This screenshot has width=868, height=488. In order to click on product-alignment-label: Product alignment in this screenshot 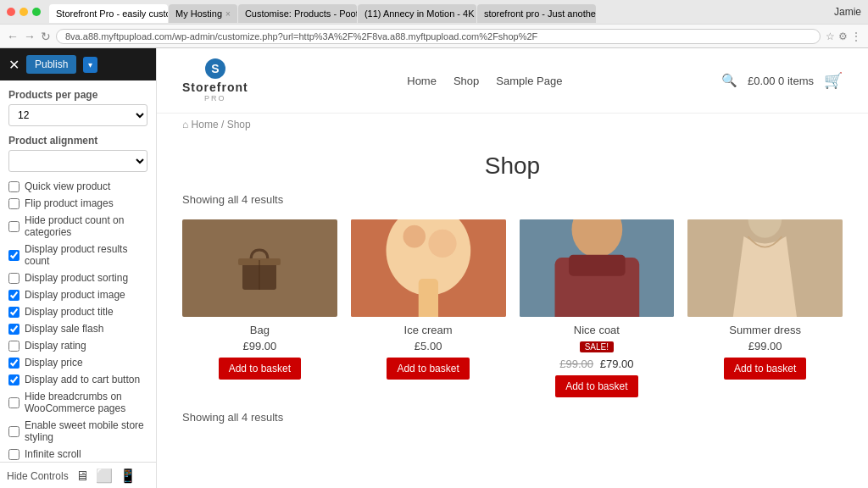, I will do `click(78, 141)`.